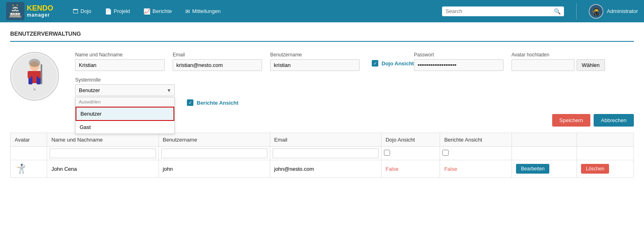 This screenshot has height=243, width=644. I want to click on username-input, so click(315, 65).